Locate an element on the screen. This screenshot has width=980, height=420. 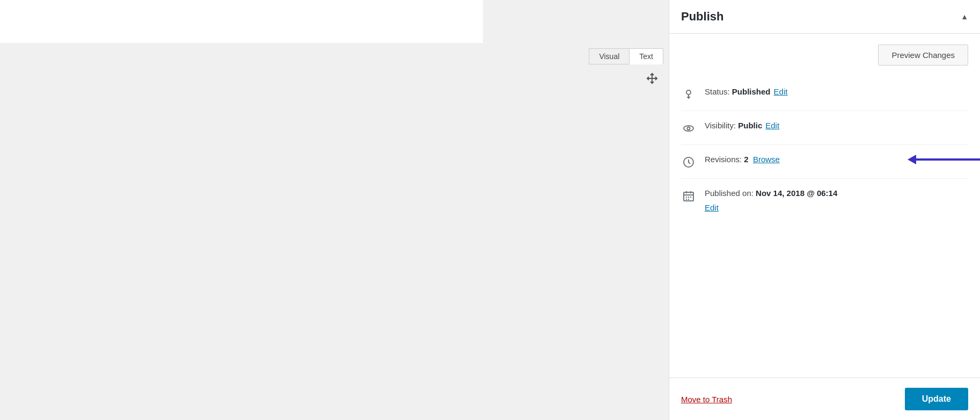
visibility-value: Public is located at coordinates (750, 126).